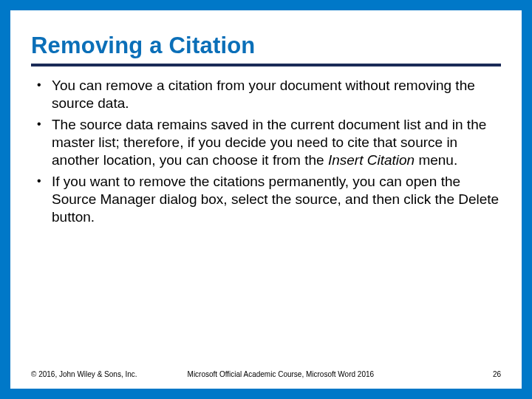 This screenshot has width=532, height=399. Describe the element at coordinates (266, 374) in the screenshot. I see `slide-footer: © 2016, John Wiley & Sons, Inc. Microsof…` at that location.